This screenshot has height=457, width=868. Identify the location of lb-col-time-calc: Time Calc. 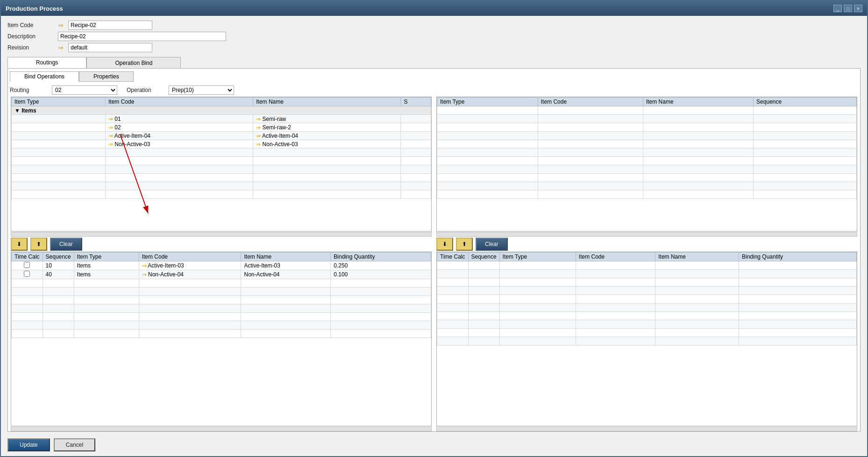
(27, 257).